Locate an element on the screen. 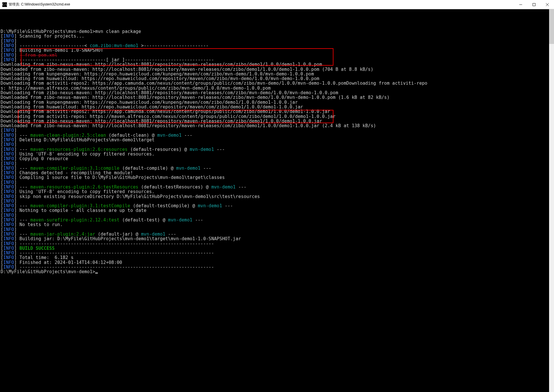 The height and width of the screenshot is (392, 554). window-controls is located at coordinates (534, 5).